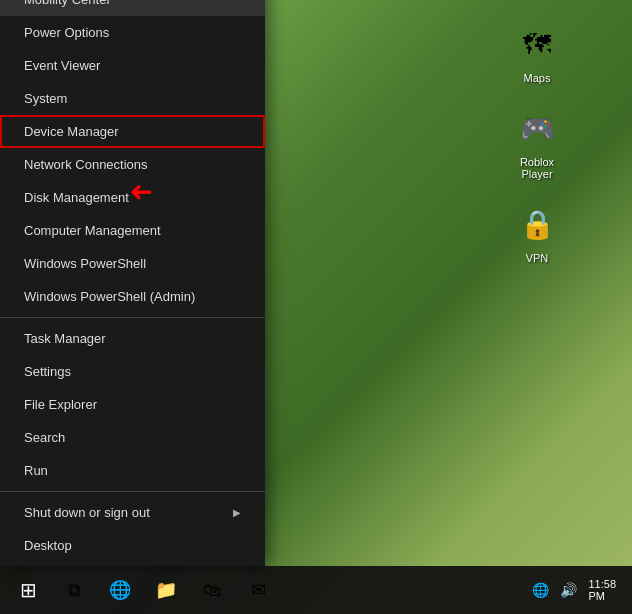  Describe the element at coordinates (290, 590) in the screenshot. I see `taskbar-items: ⧉ 🌐 📁 🛍 ✉` at that location.